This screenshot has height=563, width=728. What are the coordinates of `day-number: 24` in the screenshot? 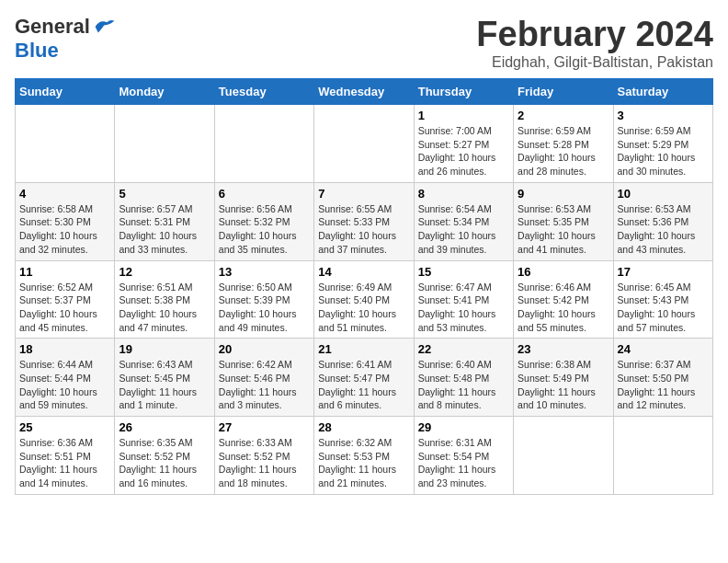 It's located at (664, 350).